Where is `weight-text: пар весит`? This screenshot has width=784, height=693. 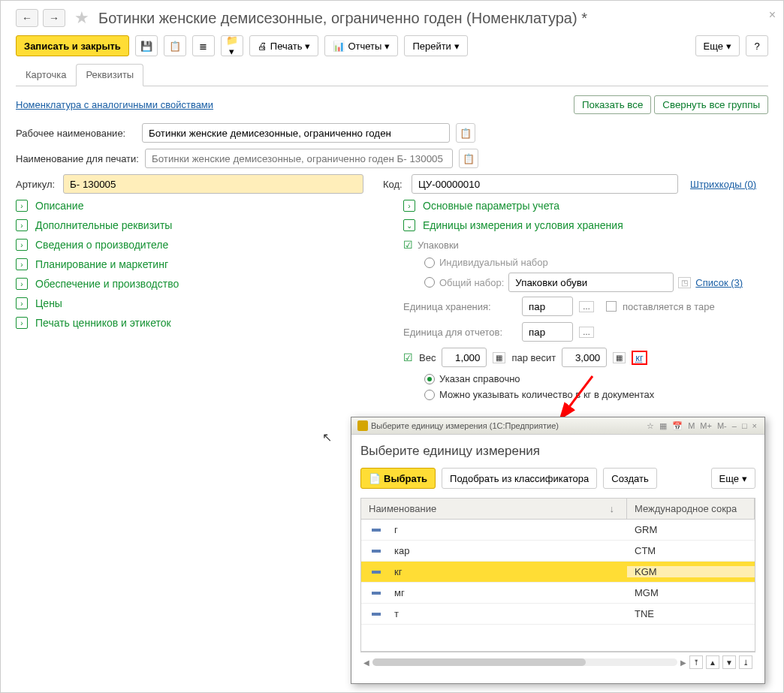
weight-text: пар весит is located at coordinates (533, 357).